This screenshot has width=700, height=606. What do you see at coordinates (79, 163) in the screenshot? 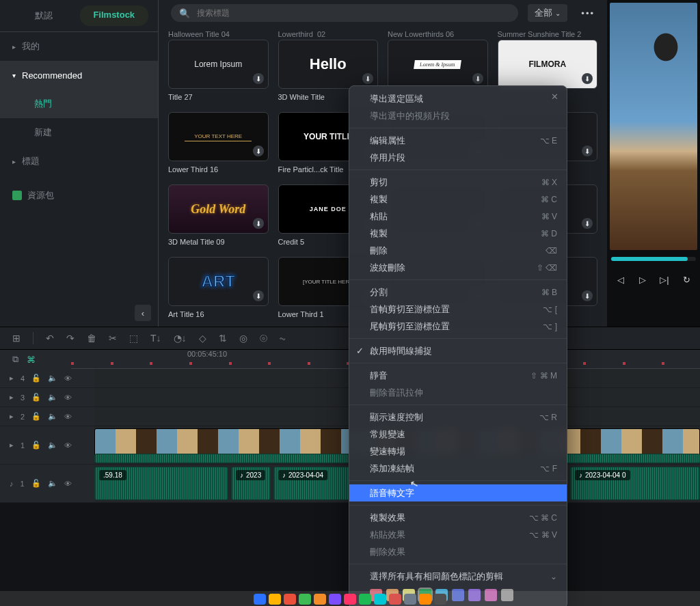
I see `sidebar: 默認 Filmstock ▸我的 ▾Recommended 熱門 新建 ▸標題 …` at bounding box center [79, 163].